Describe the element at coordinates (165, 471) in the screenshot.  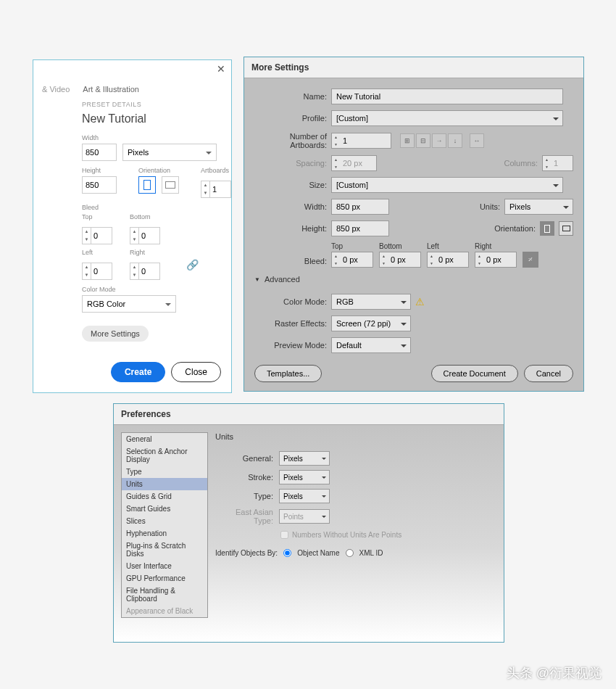
I see `sidebar-item-type: Type` at that location.